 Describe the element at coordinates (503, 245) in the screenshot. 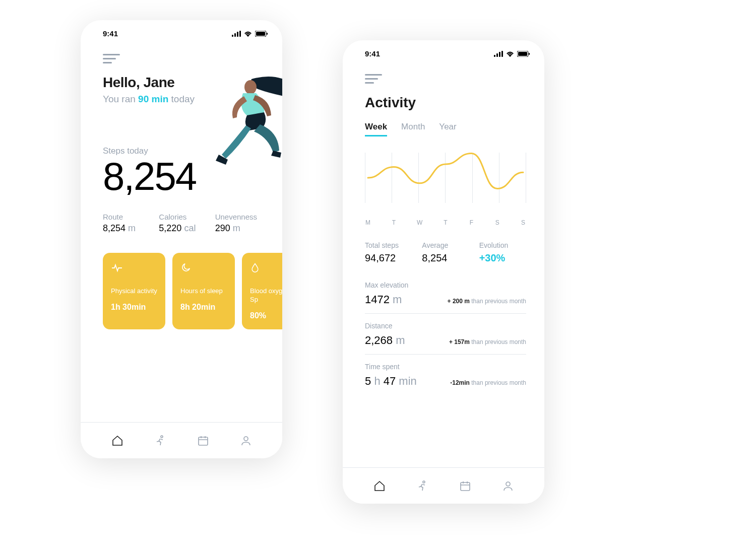

I see `summary-label: Evolution` at that location.